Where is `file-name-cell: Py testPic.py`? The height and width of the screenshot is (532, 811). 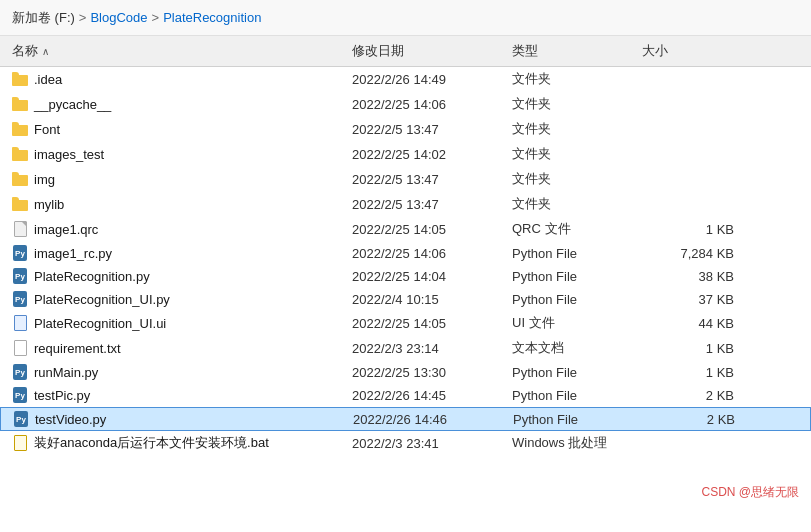 file-name-cell: Py testPic.py is located at coordinates (182, 395).